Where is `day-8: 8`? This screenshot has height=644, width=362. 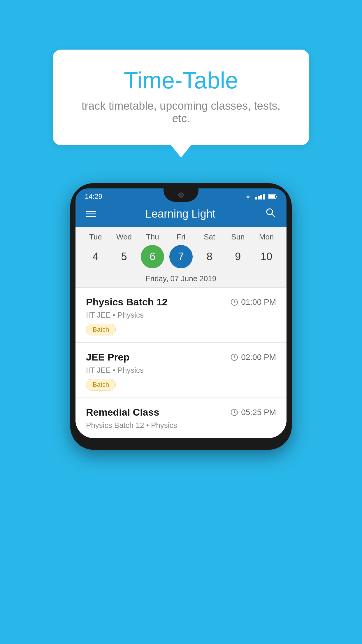 day-8: 8 is located at coordinates (210, 257).